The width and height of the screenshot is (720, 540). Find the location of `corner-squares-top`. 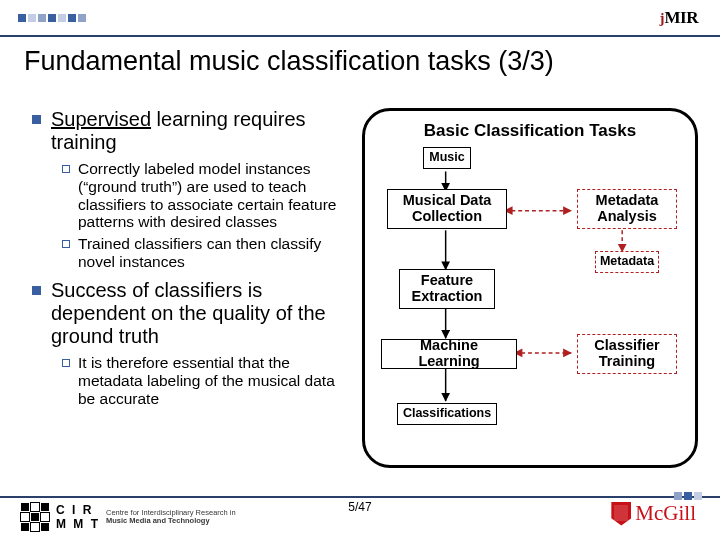

corner-squares-top is located at coordinates (52, 18).